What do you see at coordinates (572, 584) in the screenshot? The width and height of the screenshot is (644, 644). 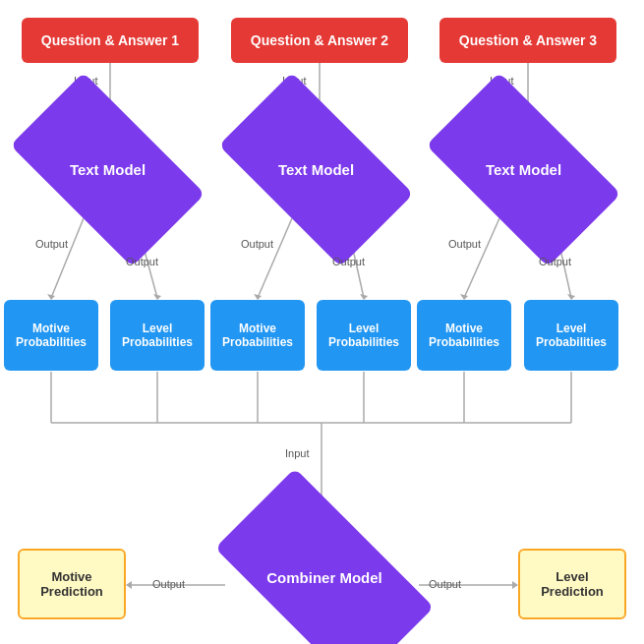 I see `level-prediction: LevelPrediction` at bounding box center [572, 584].